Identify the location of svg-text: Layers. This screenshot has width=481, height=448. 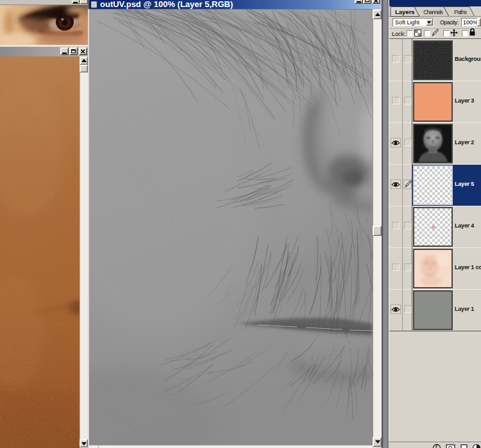
(405, 12).